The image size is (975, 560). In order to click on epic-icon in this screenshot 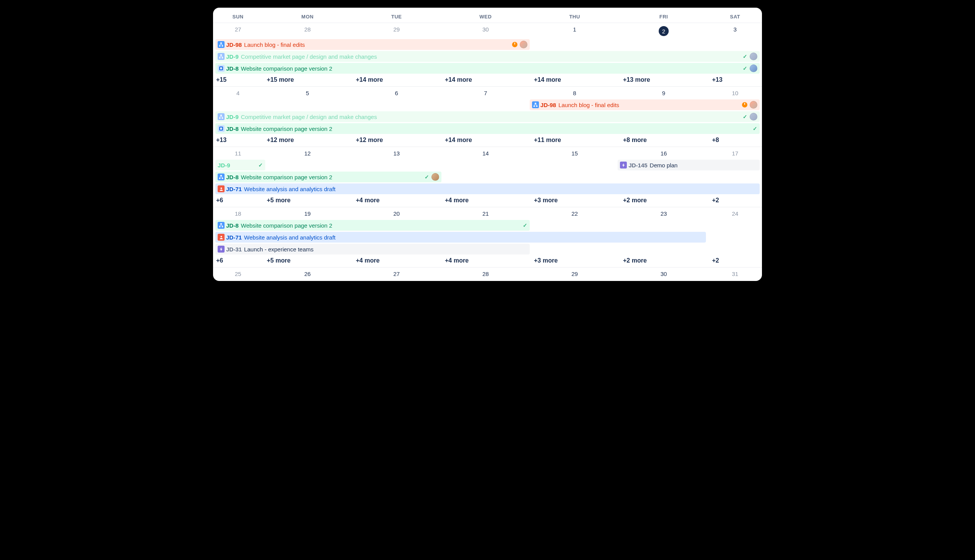, I will do `click(221, 249)`.